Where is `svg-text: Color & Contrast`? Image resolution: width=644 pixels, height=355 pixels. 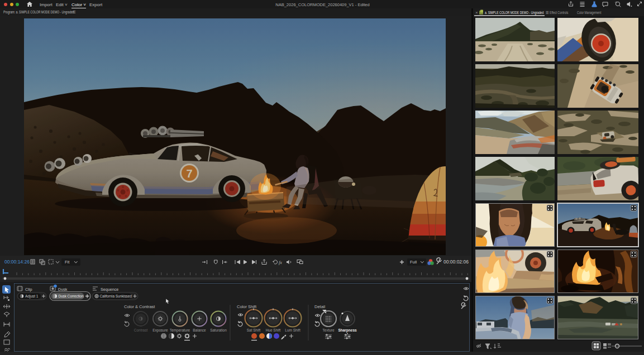
svg-text: Color & Contrast is located at coordinates (140, 307).